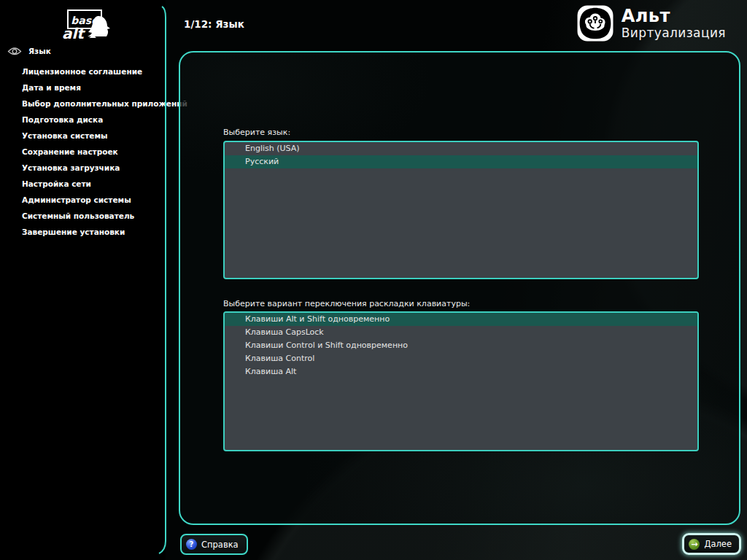 This screenshot has height=560, width=747. Describe the element at coordinates (257, 133) in the screenshot. I see `language-select-label: Выберите язык:` at that location.